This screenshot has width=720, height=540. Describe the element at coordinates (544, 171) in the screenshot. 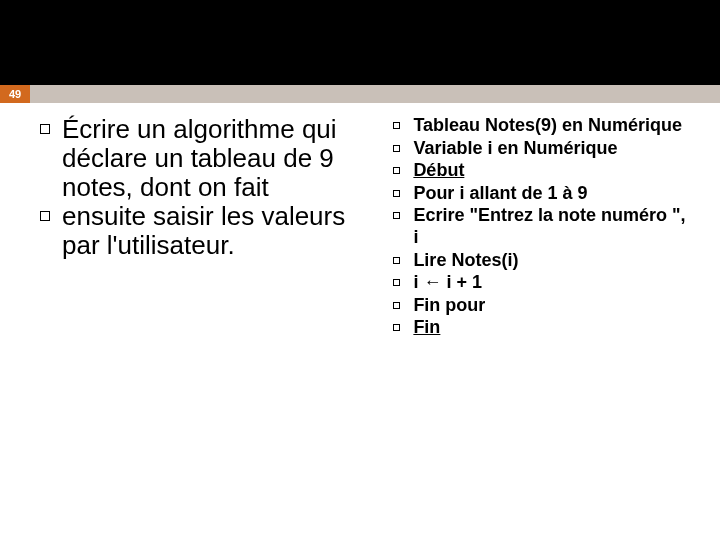

I see `list-item: Début` at that location.